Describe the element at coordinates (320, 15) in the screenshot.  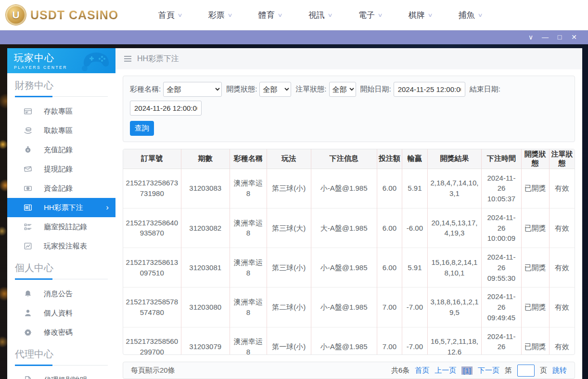
I see `nav-item-video: 視訊∨` at that location.